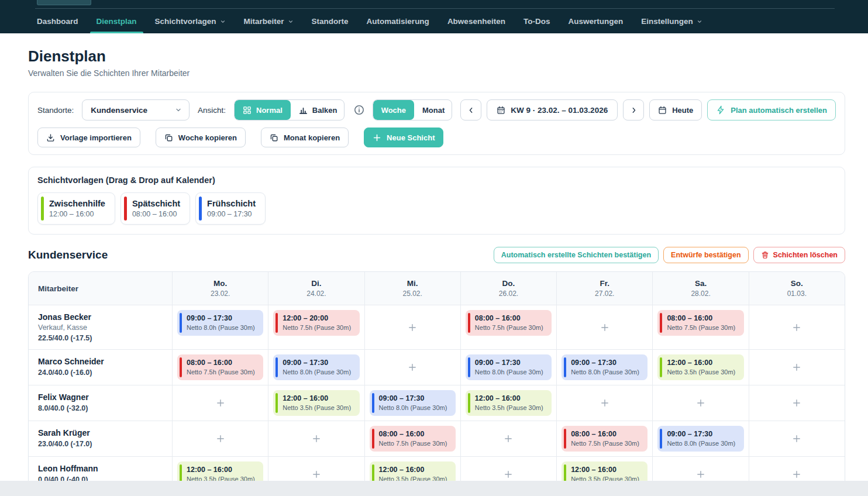 This screenshot has height=496, width=868. Describe the element at coordinates (404, 137) in the screenshot. I see `new-shift-button: Neue Schicht` at that location.